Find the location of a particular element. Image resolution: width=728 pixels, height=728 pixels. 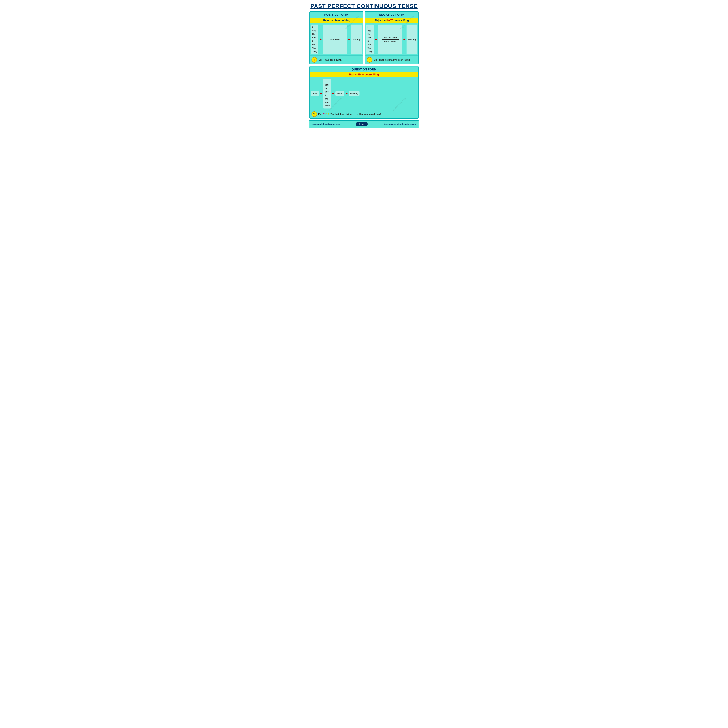

negative-verb-bottom: hadn't been is located at coordinates (390, 41).